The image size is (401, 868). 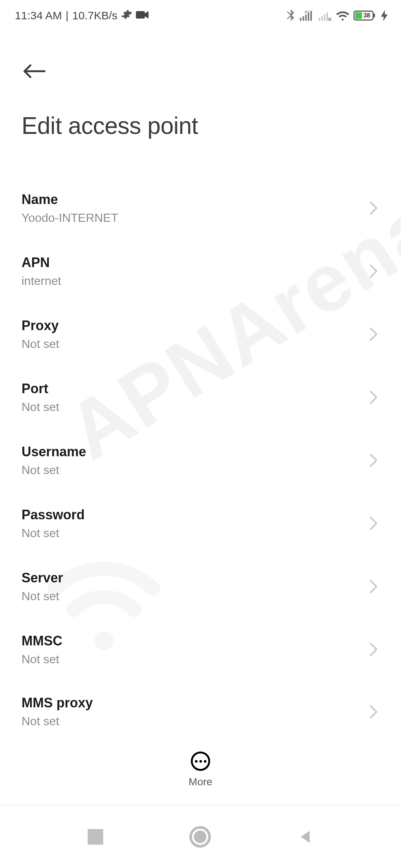 What do you see at coordinates (305, 837) in the screenshot?
I see `nav-back-icon` at bounding box center [305, 837].